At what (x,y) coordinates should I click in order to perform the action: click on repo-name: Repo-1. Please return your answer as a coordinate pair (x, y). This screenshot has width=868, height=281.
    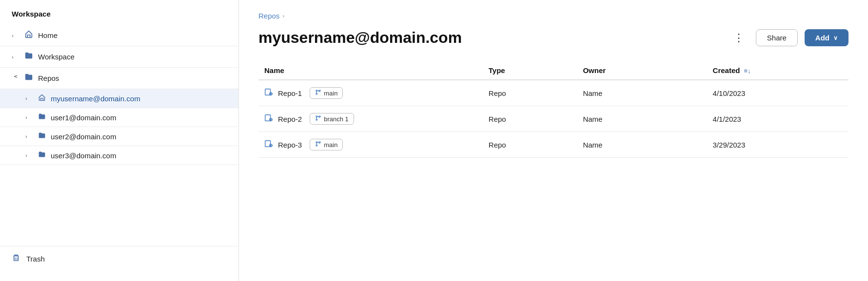
    Looking at the image, I should click on (290, 94).